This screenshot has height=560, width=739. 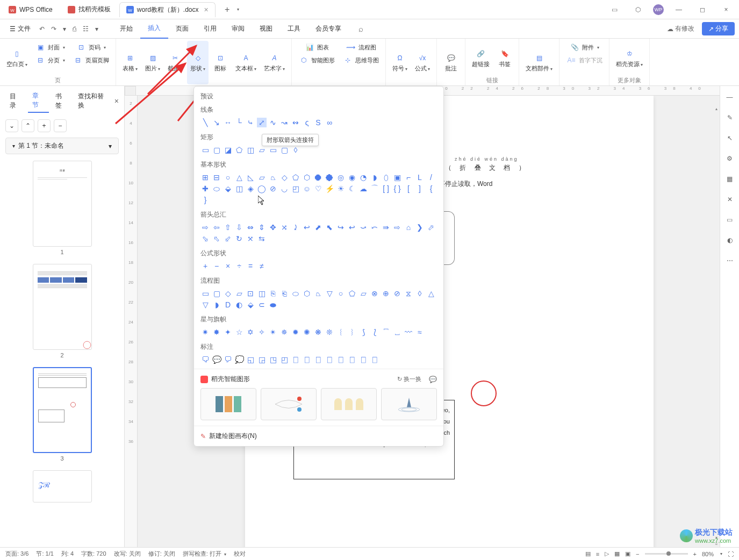 I want to click on shape-fc-tape: ⊗, so click(x=375, y=293).